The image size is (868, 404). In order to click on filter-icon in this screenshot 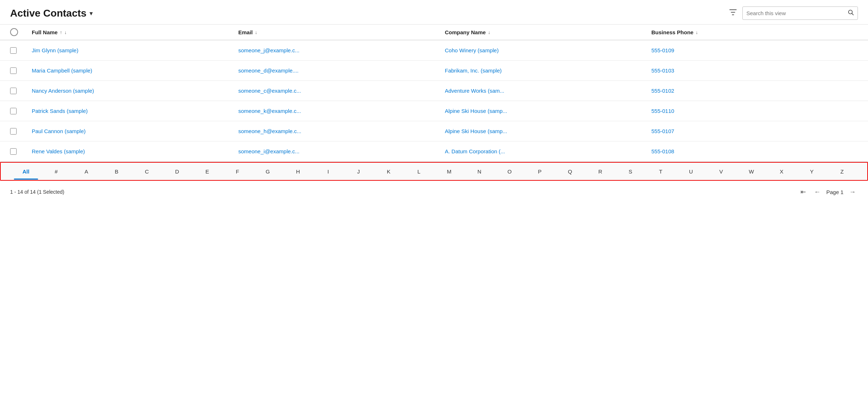, I will do `click(733, 13)`.